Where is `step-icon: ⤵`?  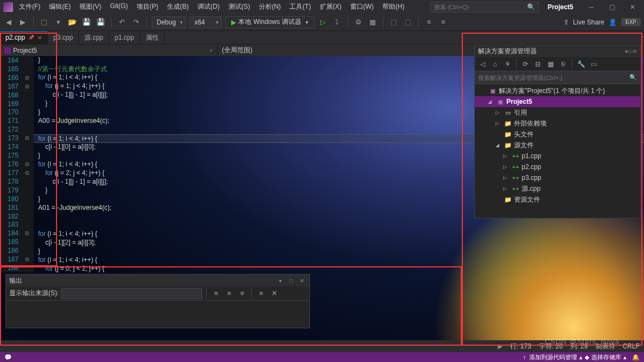 step-icon: ⤵ is located at coordinates (337, 22).